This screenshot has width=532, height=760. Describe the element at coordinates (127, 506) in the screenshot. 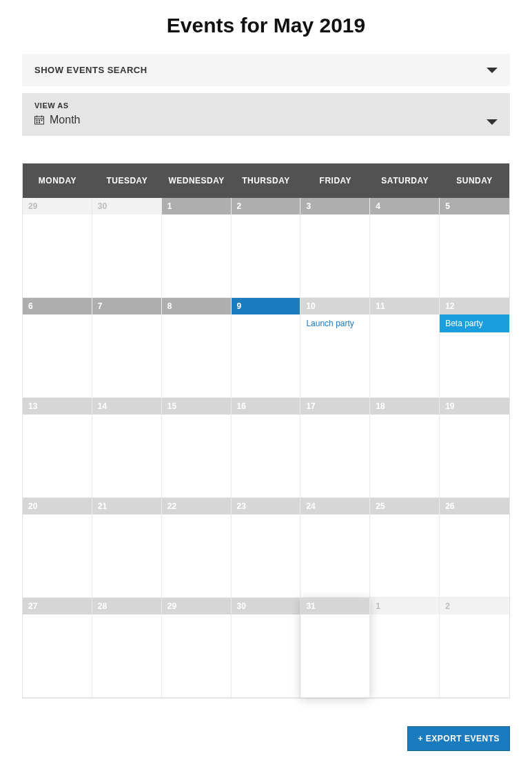

I see `day-number: 21` at that location.